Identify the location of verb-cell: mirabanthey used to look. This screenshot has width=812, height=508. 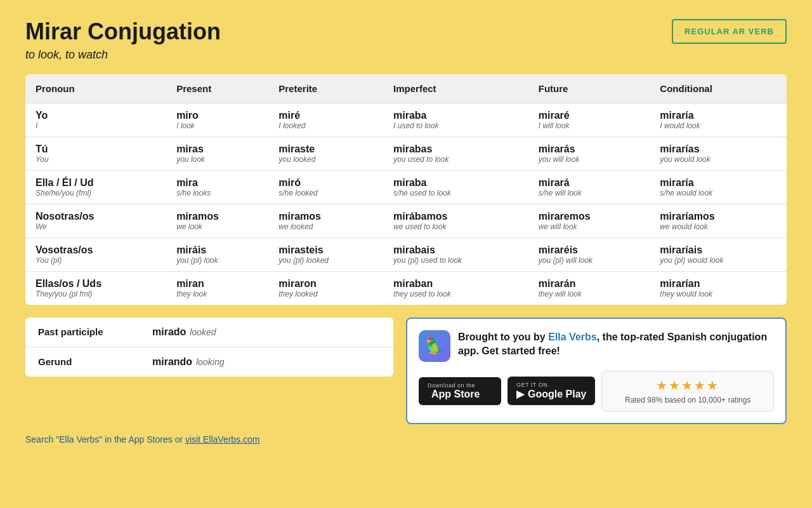
(455, 288).